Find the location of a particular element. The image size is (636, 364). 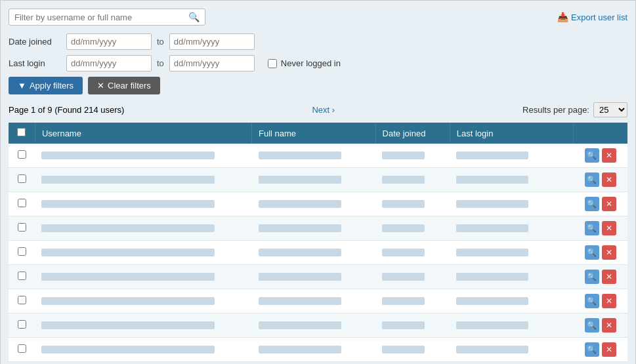

apply-label: Apply filters is located at coordinates (51, 85).